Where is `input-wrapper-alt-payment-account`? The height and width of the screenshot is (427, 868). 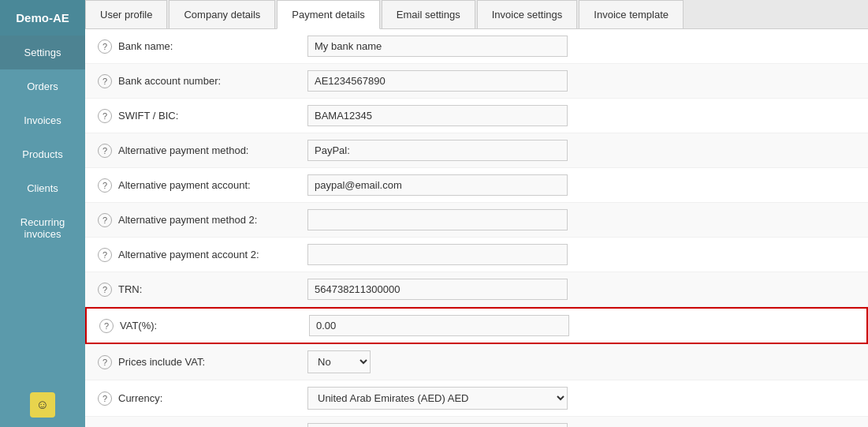
input-wrapper-alt-payment-account is located at coordinates (438, 185).